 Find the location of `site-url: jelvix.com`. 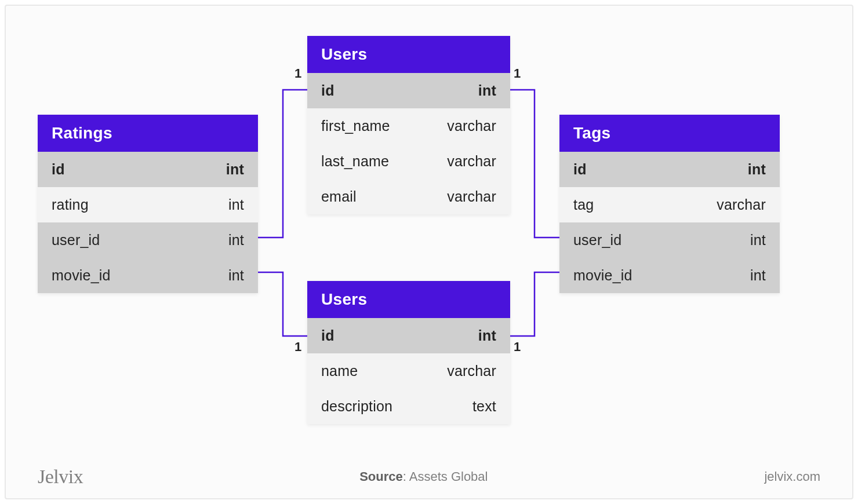

site-url: jelvix.com is located at coordinates (792, 477).